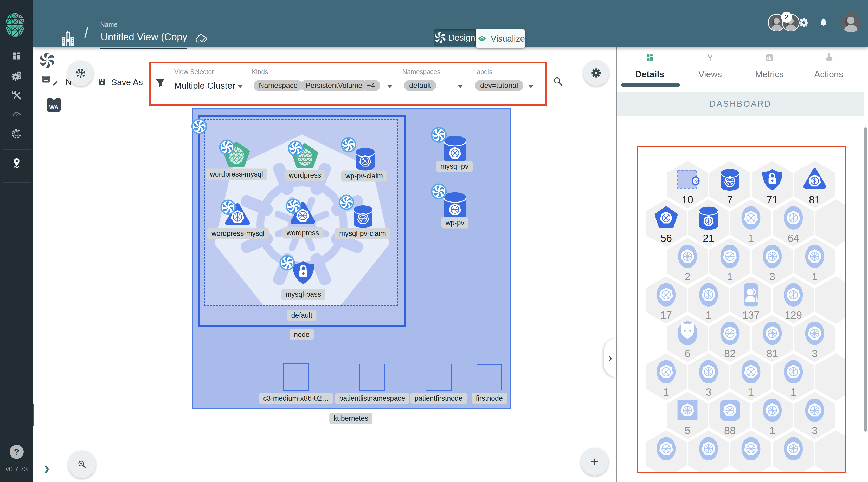 The width and height of the screenshot is (868, 482). What do you see at coordinates (46, 468) in the screenshot?
I see `expand-chevron-icon: ›` at bounding box center [46, 468].